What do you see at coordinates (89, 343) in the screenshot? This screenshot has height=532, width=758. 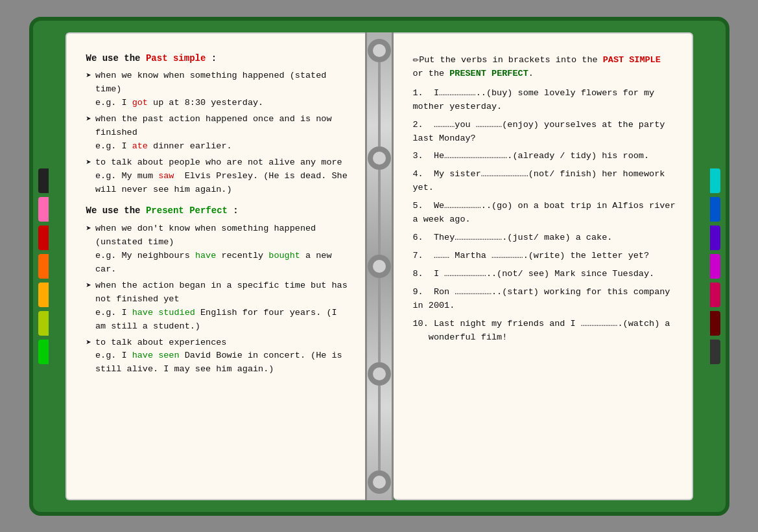 I see `arrow-icon-6: ➤` at bounding box center [89, 343].